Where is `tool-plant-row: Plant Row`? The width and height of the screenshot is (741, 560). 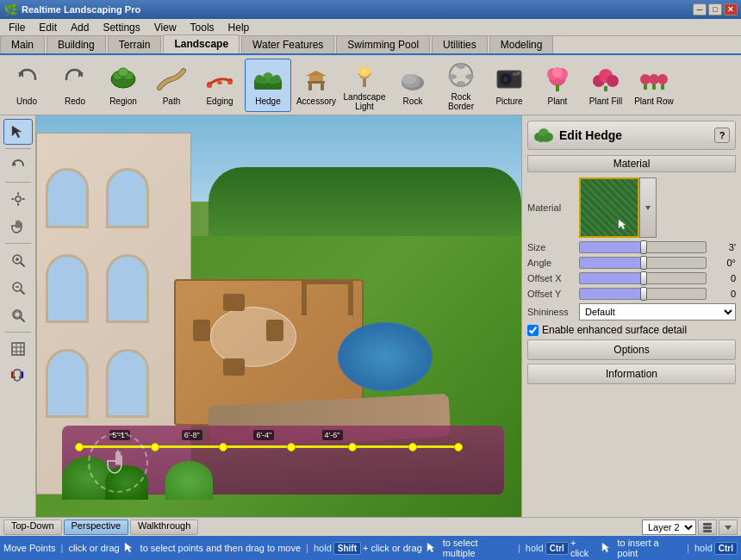 tool-plant-row: Plant Row is located at coordinates (654, 85).